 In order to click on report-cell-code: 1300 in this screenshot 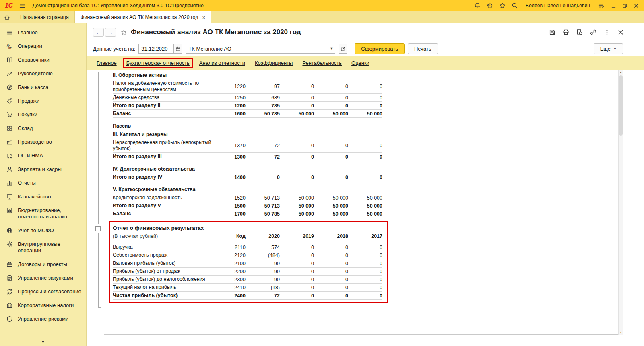, I will do `click(237, 157)`.